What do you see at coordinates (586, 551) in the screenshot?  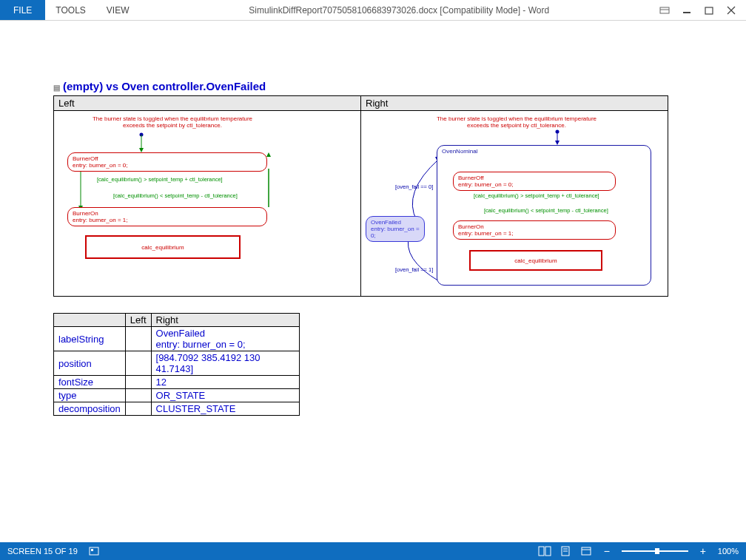 I see `web-layout-icon` at bounding box center [586, 551].